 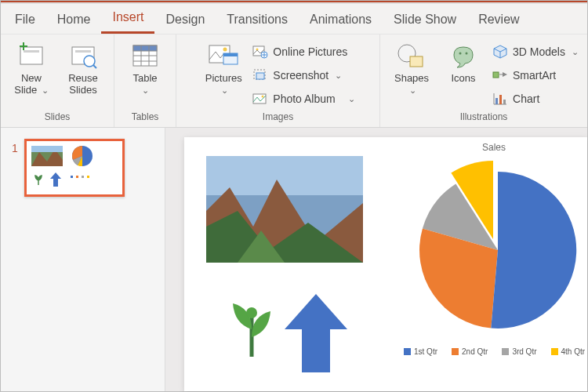 I want to click on screenshot-label: Screenshot, so click(x=301, y=75).